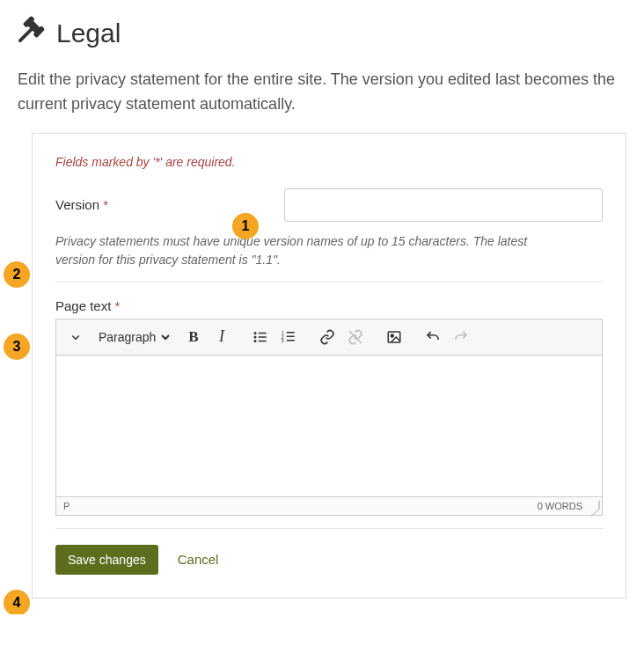 The height and width of the screenshot is (646, 644). Describe the element at coordinates (170, 204) in the screenshot. I see `version-label: Version *` at that location.